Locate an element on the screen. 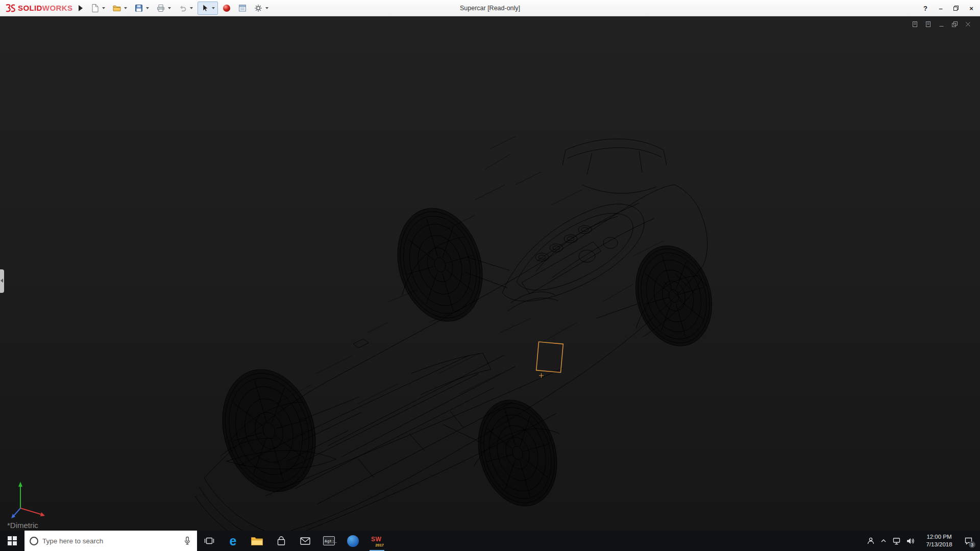 This screenshot has width=980, height=551. action-center-button: 3 is located at coordinates (968, 541).